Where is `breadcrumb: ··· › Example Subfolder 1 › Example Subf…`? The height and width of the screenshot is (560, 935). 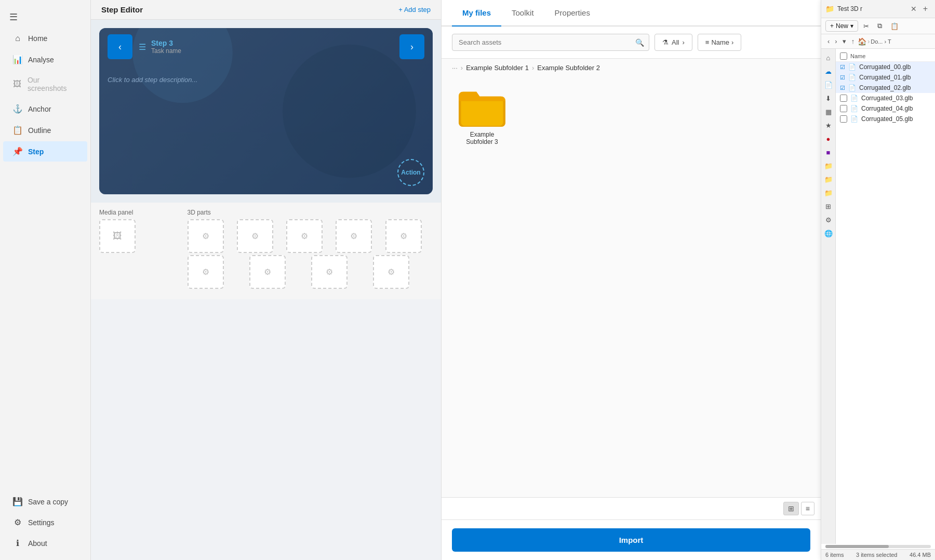
breadcrumb: ··· › Example Subfolder 1 › Example Subf… is located at coordinates (631, 68).